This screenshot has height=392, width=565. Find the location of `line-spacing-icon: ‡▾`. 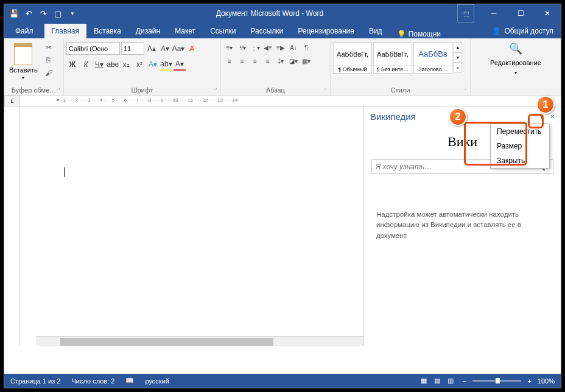

line-spacing-icon: ‡▾ is located at coordinates (281, 61).